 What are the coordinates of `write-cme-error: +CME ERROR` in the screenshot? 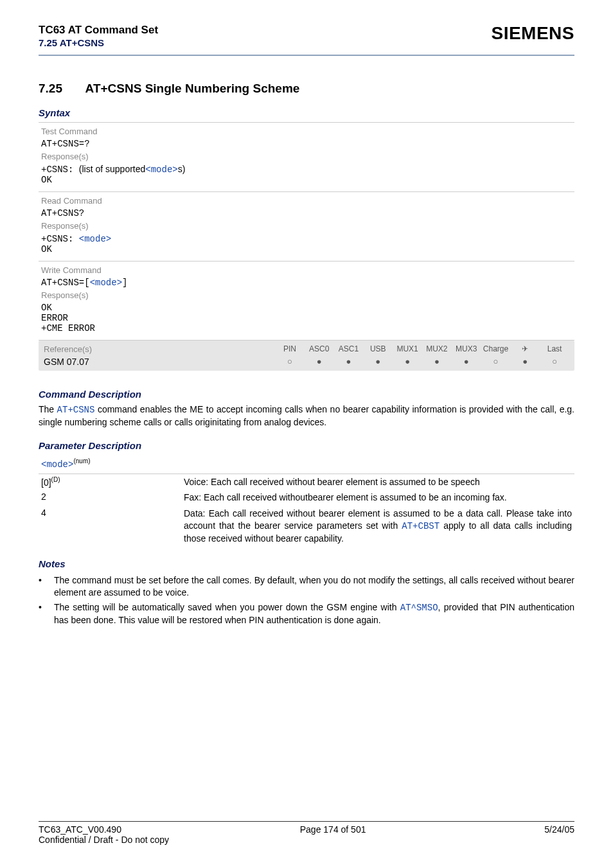 It's located at (306, 328).